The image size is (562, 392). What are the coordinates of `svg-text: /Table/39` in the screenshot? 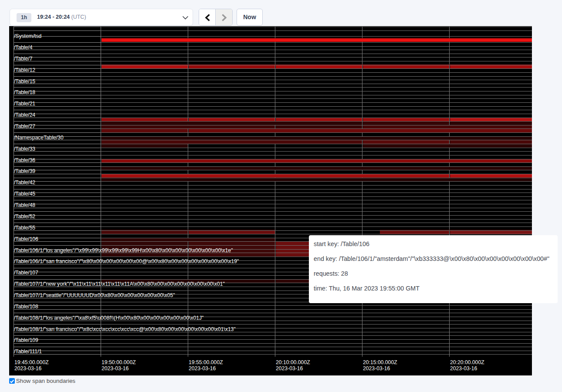 It's located at (24, 171).